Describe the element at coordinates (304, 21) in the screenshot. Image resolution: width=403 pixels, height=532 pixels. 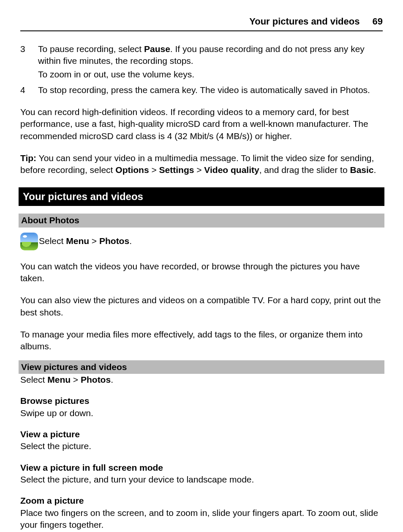
I see `header-title: Your pictures and videos` at that location.